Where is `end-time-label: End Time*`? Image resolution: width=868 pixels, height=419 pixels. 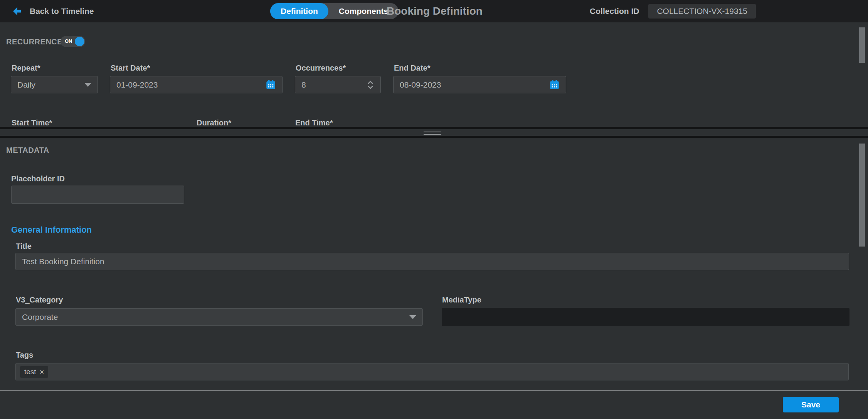
end-time-label: End Time* is located at coordinates (314, 123).